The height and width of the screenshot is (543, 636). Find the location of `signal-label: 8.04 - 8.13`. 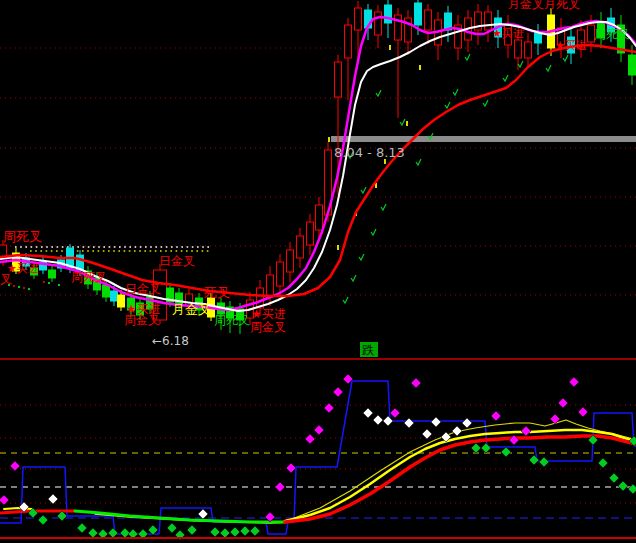

signal-label: 8.04 - 8.13 is located at coordinates (370, 152).